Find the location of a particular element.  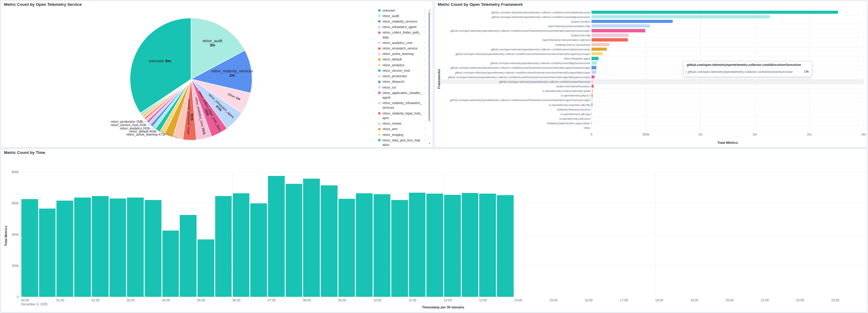

time-bar-09:00 is located at coordinates (347, 248).